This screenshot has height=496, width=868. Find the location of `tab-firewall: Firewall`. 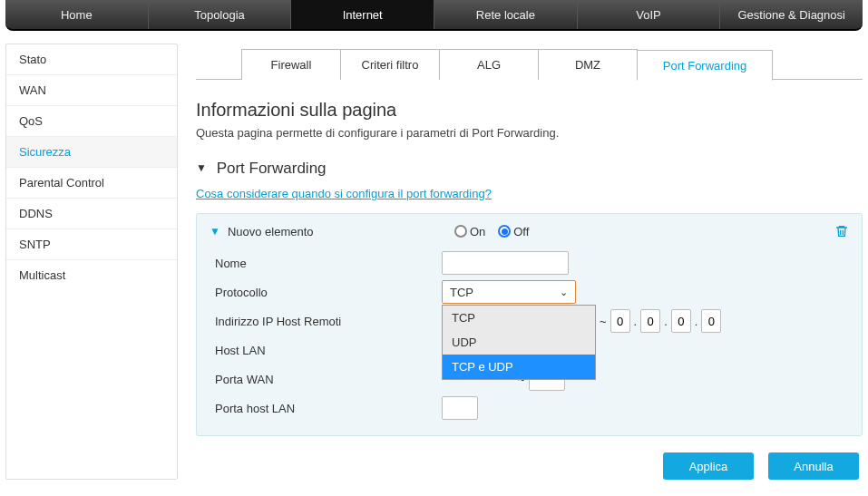

tab-firewall: Firewall is located at coordinates (291, 64).